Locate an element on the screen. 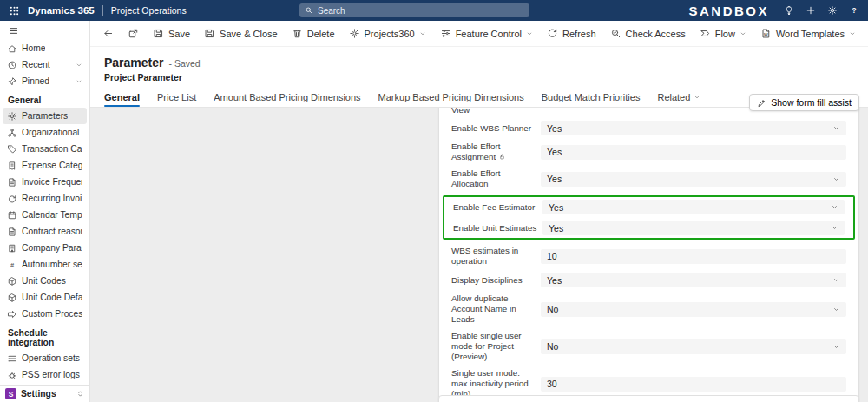 The width and height of the screenshot is (868, 402). command-refresh: Refresh is located at coordinates (571, 33).